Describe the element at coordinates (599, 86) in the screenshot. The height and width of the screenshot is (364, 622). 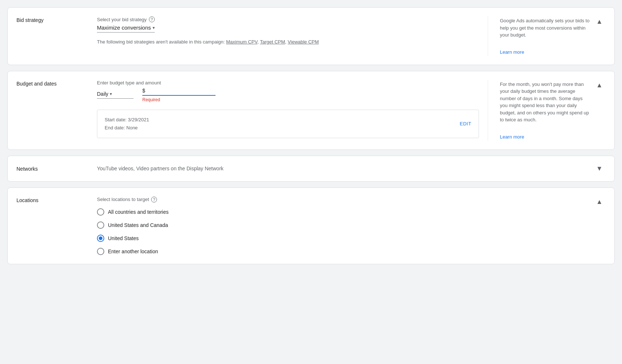
I see `budget-collapse-btn: ▲` at that location.